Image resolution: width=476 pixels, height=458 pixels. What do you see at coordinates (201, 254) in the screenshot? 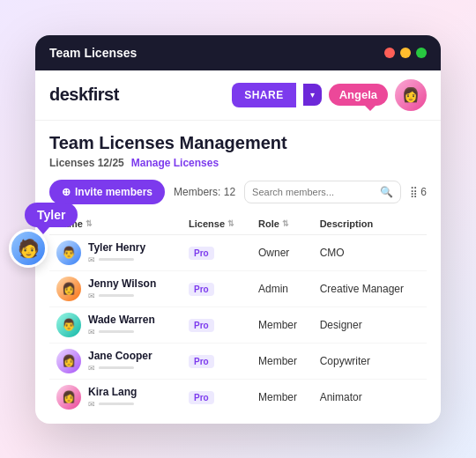
I see `license-badge-0: Pro` at bounding box center [201, 254].